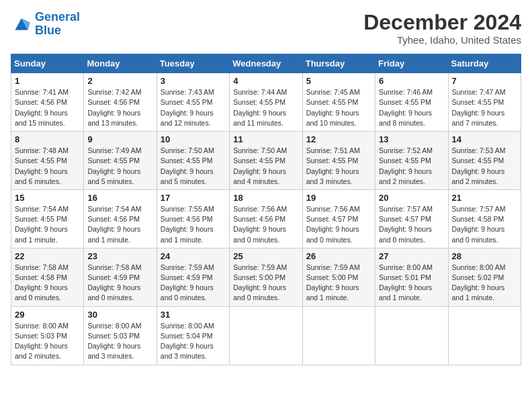 The width and height of the screenshot is (532, 411). Describe the element at coordinates (114, 118) in the screenshot. I see `daylight-label: Daylight: 9 hours and 13 minutes.` at that location.